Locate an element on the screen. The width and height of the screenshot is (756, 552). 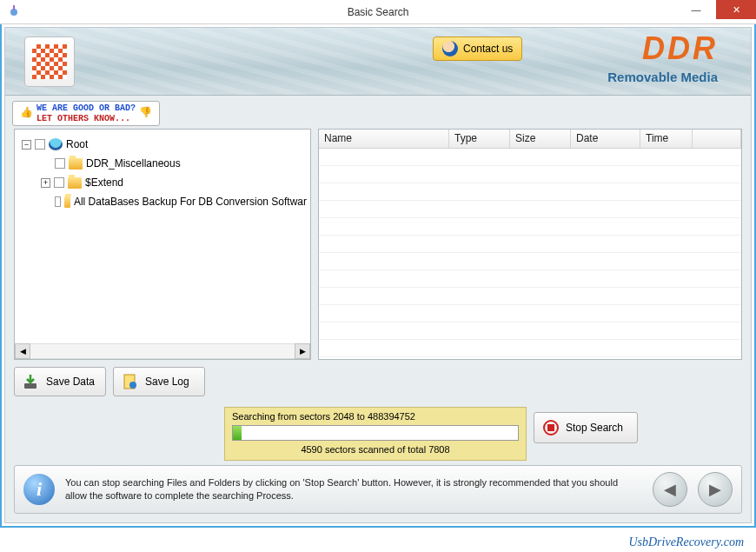
col-name: Name is located at coordinates (384, 139).